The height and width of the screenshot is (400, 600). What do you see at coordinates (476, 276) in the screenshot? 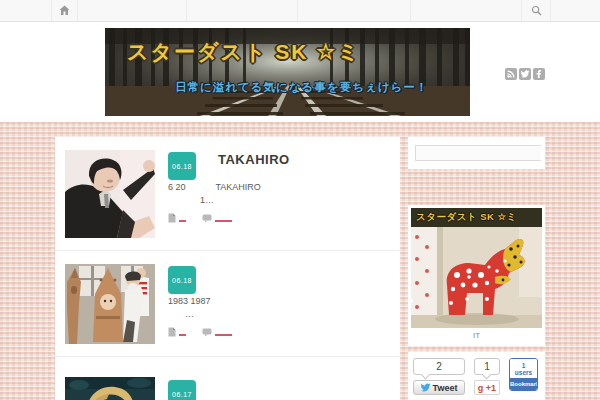
I see `sidebar-banner-widget: スターダスト SK ☆ミ` at bounding box center [476, 276].